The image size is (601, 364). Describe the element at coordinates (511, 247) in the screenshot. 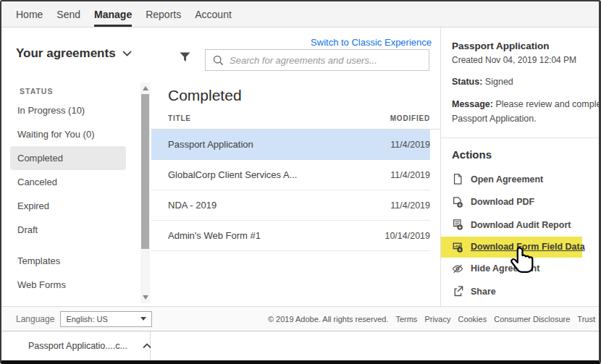

I see `action-download-form-field-data: Download Form Field Data` at that location.